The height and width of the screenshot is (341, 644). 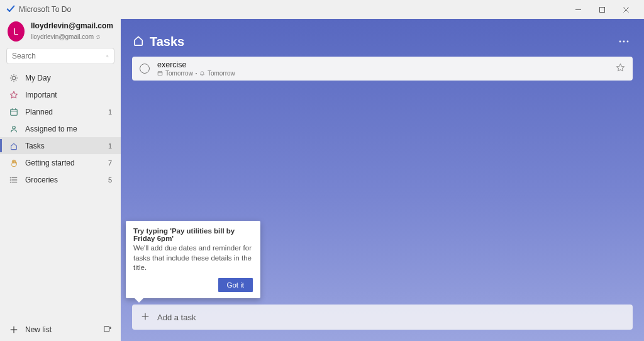 What do you see at coordinates (60, 330) in the screenshot?
I see `new-list-row: New list` at bounding box center [60, 330].